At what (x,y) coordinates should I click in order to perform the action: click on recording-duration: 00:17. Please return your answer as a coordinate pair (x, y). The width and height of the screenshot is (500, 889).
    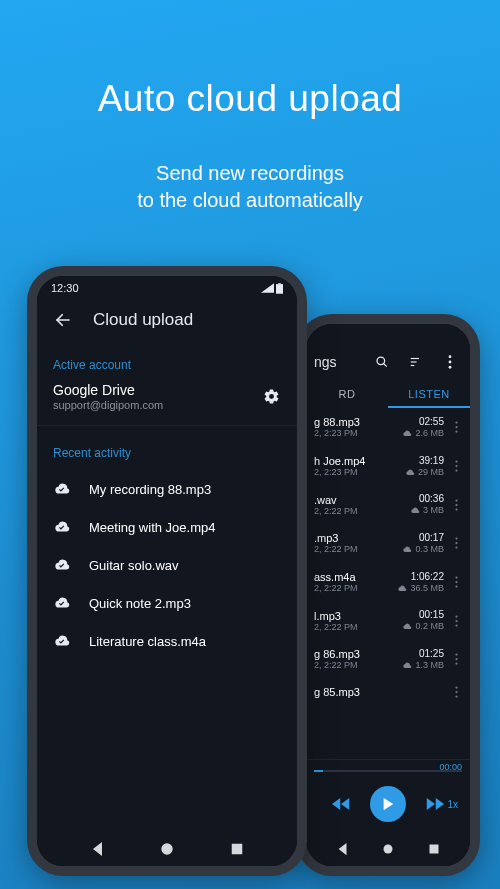
    Looking at the image, I should click on (423, 538).